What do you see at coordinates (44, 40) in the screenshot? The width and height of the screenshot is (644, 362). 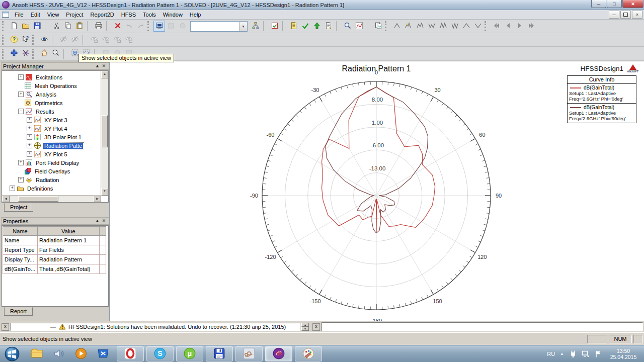 I see `show-all-button` at bounding box center [44, 40].